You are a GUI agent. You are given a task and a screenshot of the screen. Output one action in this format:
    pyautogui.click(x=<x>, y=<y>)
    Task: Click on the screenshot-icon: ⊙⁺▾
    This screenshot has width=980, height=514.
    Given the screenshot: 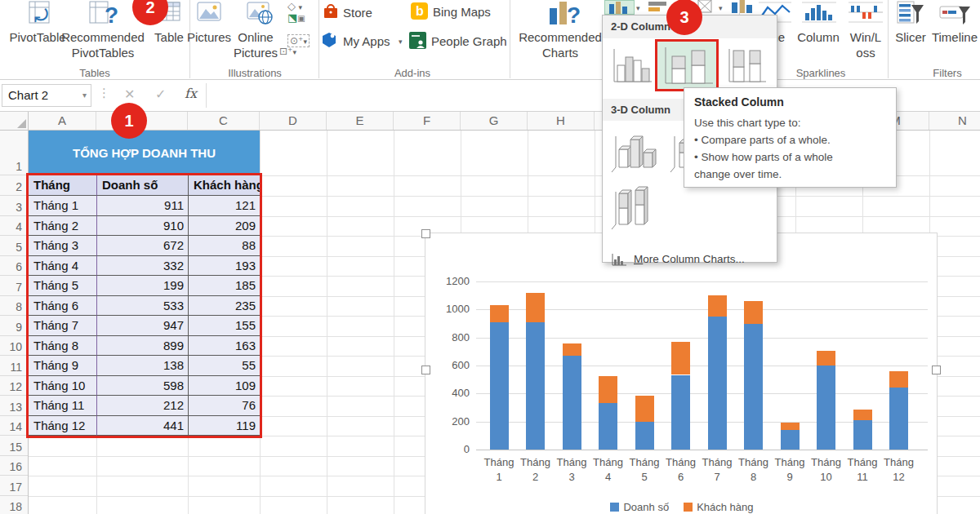 What is the action you would take?
    pyautogui.click(x=299, y=41)
    